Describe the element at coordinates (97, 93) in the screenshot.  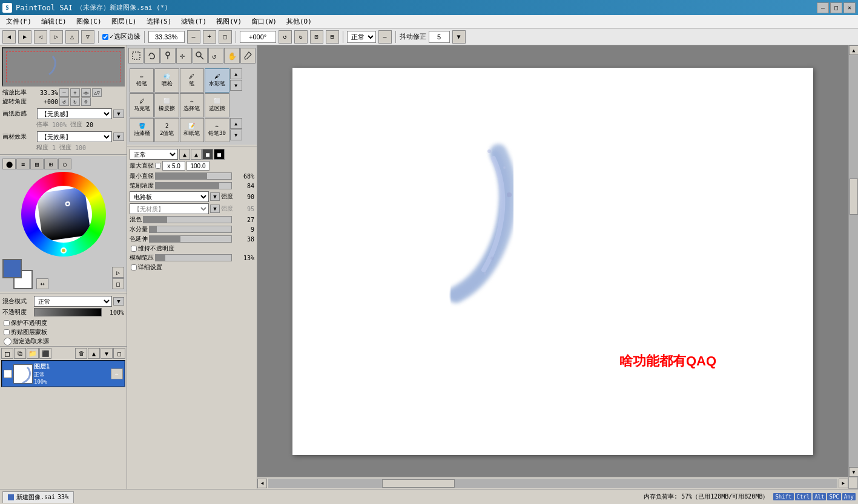
I see `scale-flip-v: △▽` at that location.